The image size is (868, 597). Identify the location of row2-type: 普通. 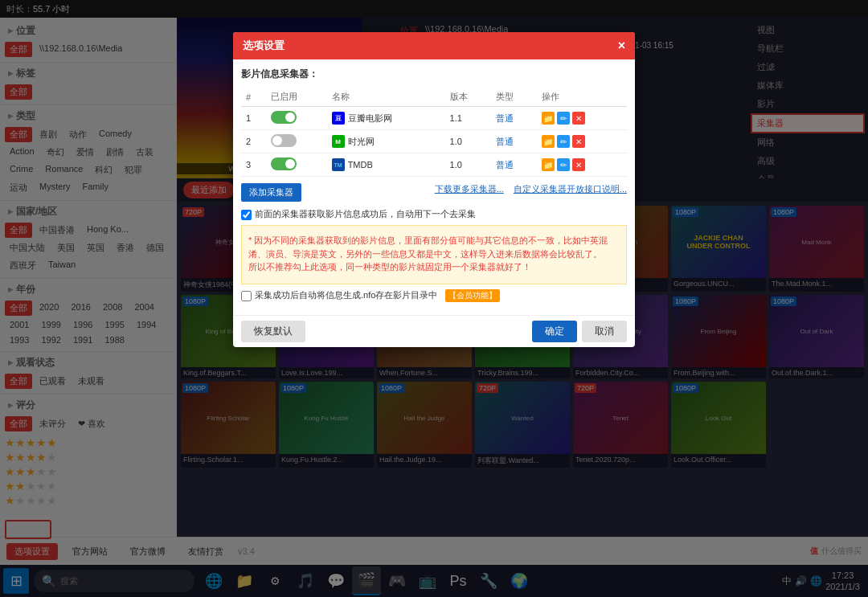
(514, 141).